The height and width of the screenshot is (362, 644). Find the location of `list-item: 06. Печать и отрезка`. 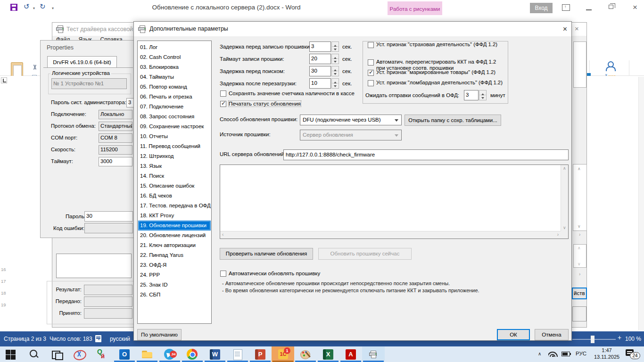

list-item: 06. Печать и отрезка is located at coordinates (174, 97).